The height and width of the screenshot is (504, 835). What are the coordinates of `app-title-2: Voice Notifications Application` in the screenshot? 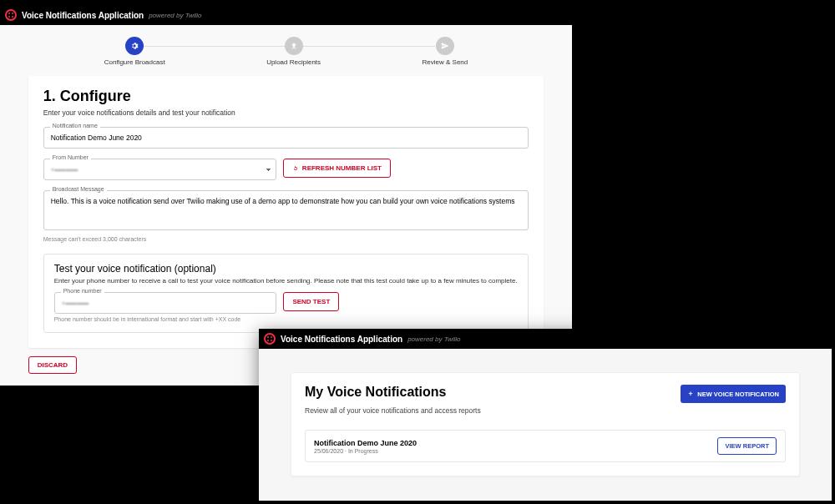 It's located at (342, 339).